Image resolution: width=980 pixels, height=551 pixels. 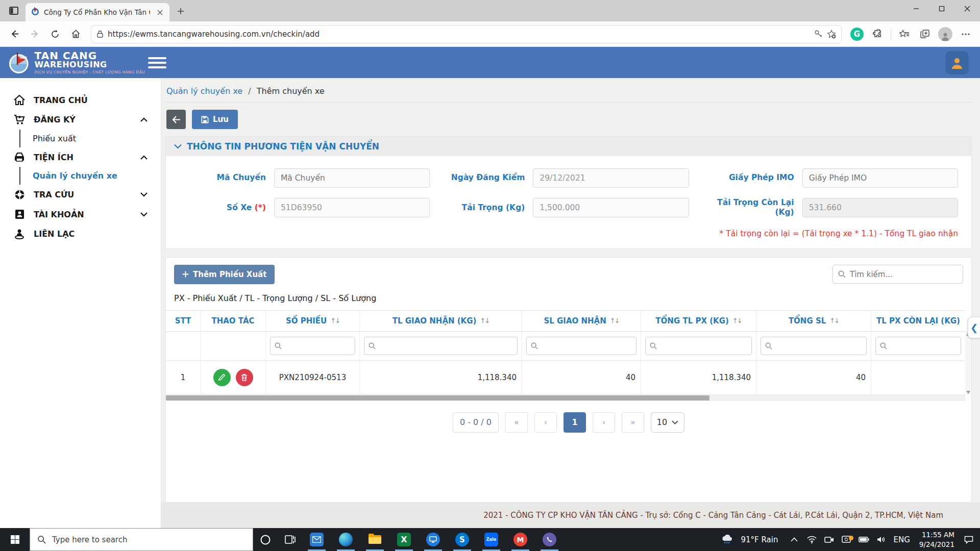 I want to click on taskbar-app-zalo: Zalo, so click(x=491, y=540).